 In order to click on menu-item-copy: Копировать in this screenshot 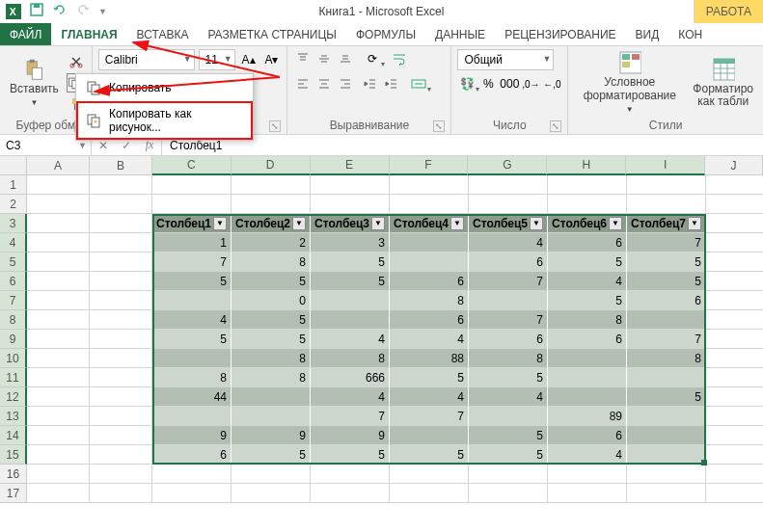, I will do `click(164, 88)`.